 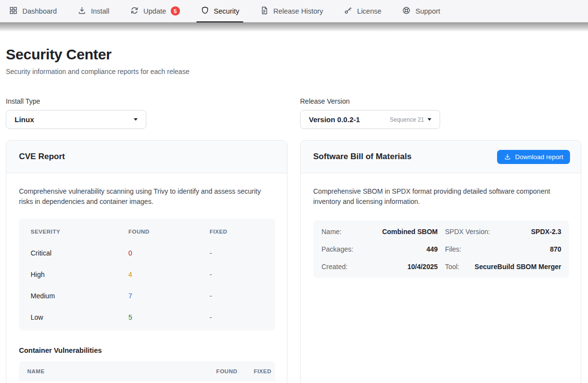 What do you see at coordinates (441, 157) in the screenshot?
I see `sbom-card-header: Software Bill of Materials Download repo…` at bounding box center [441, 157].